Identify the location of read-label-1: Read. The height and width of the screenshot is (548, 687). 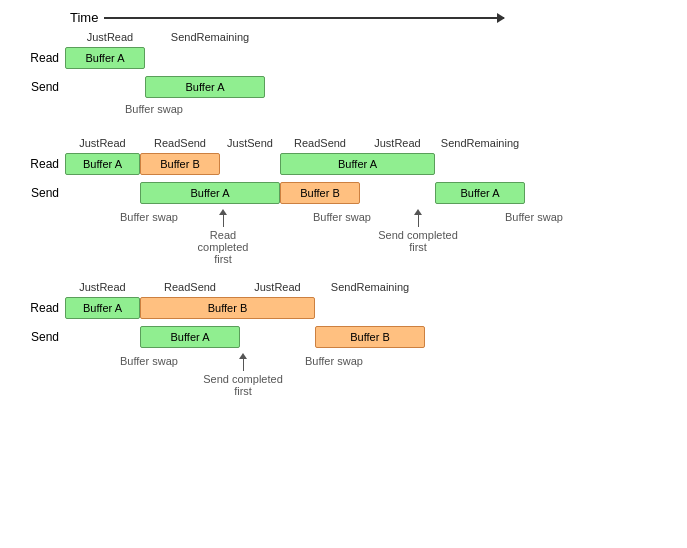
(38, 58).